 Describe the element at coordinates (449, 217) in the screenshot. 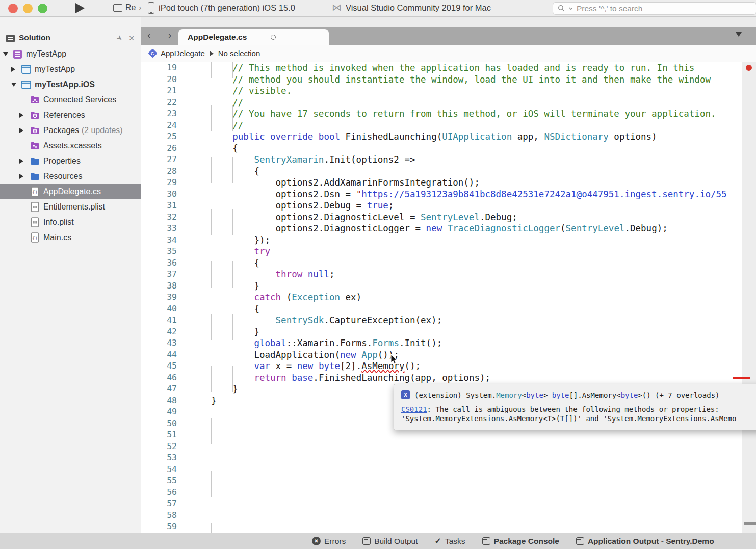

I see `code-line-32: 32 options2.DiagnosticLevel = SentryLeve…` at that location.